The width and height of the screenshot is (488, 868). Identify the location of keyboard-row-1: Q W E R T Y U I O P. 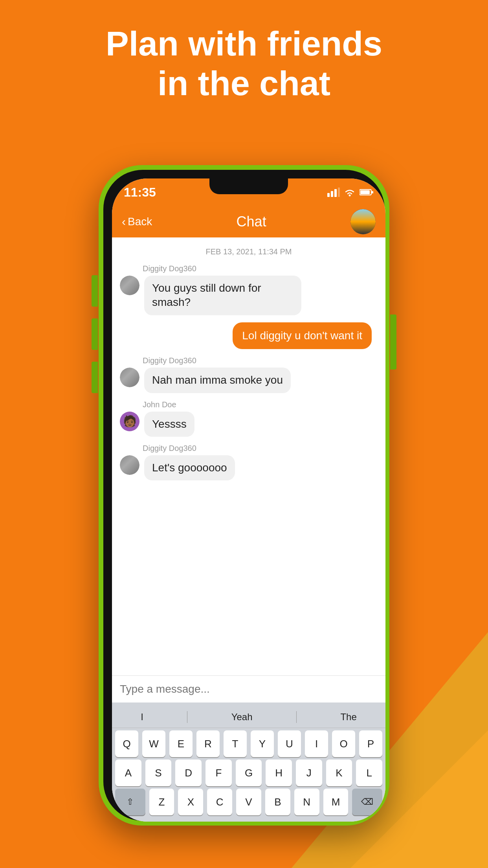
(249, 744).